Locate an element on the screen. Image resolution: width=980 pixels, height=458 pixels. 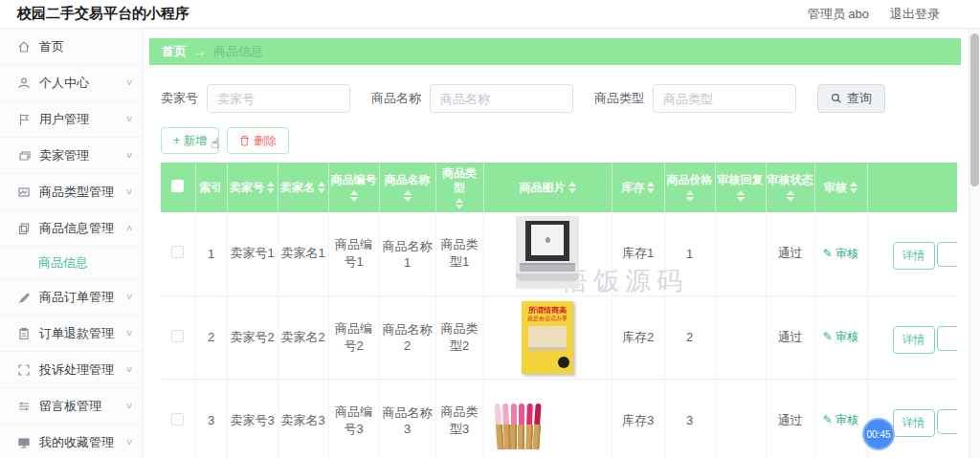
product-type-label: 商品类型 is located at coordinates (619, 98).